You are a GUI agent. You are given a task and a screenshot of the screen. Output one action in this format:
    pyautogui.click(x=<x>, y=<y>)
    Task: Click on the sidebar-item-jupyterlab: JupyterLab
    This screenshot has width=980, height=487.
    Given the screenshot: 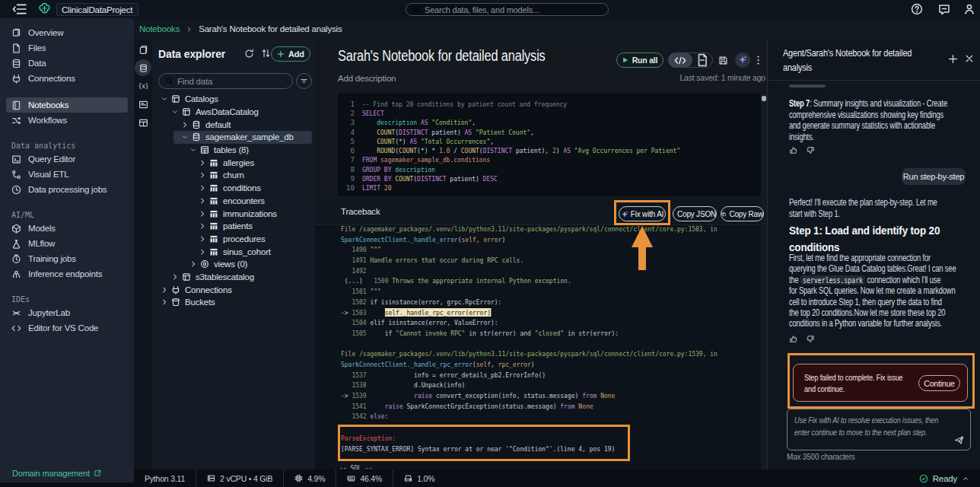 What is the action you would take?
    pyautogui.click(x=67, y=313)
    